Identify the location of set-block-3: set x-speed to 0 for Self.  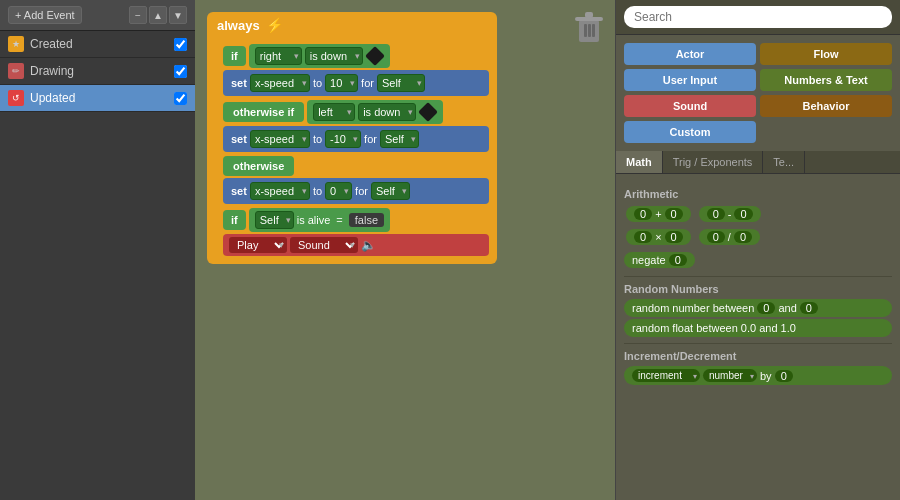
(356, 191).